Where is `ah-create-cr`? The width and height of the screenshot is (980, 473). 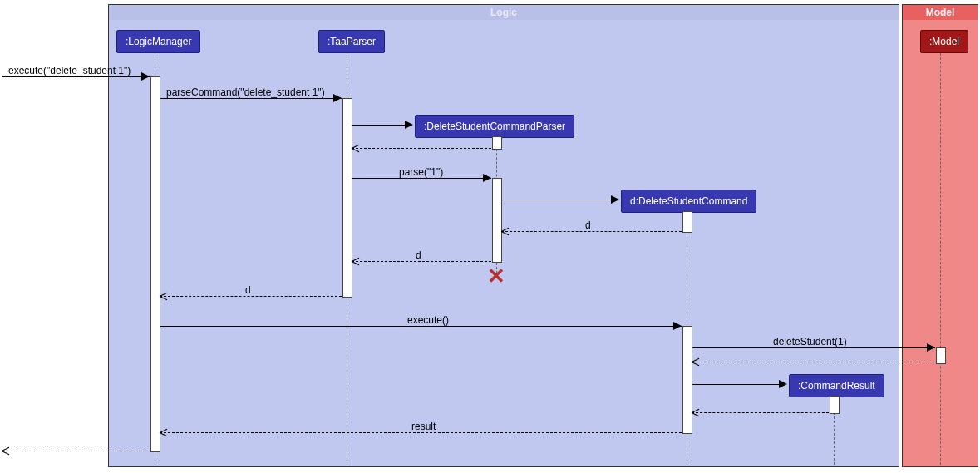
ah-create-cr is located at coordinates (783, 384).